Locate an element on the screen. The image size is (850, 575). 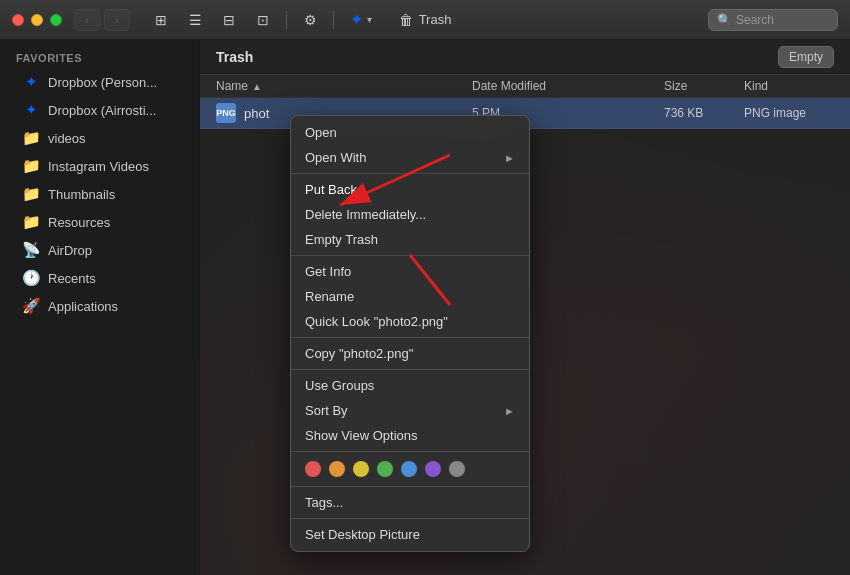
ctx-get-info-label: Get Info is located at coordinates (328, 272).